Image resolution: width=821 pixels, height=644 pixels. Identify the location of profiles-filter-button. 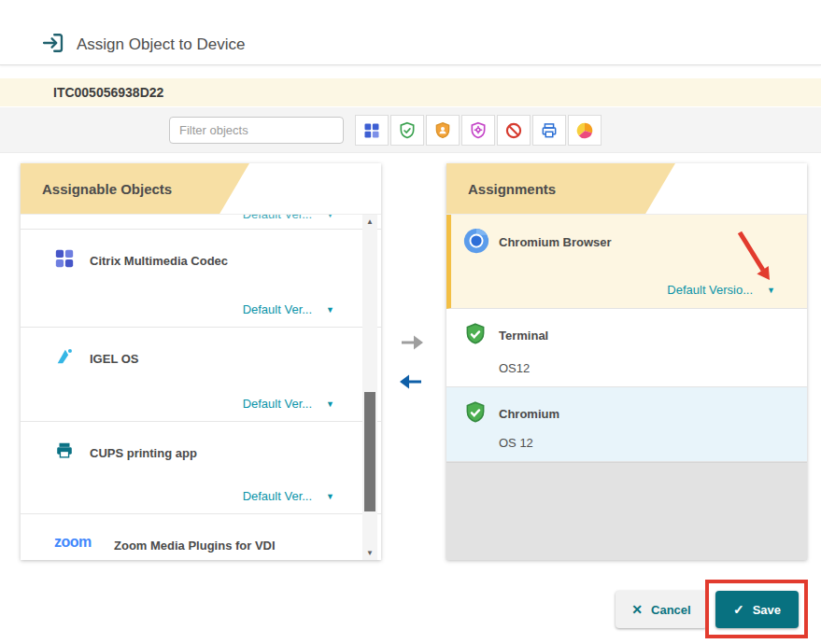
(407, 131).